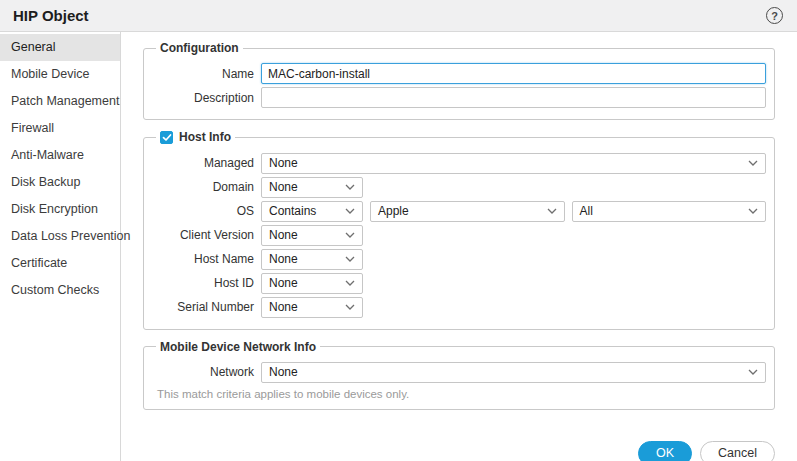  I want to click on network-label: Network, so click(203, 372).